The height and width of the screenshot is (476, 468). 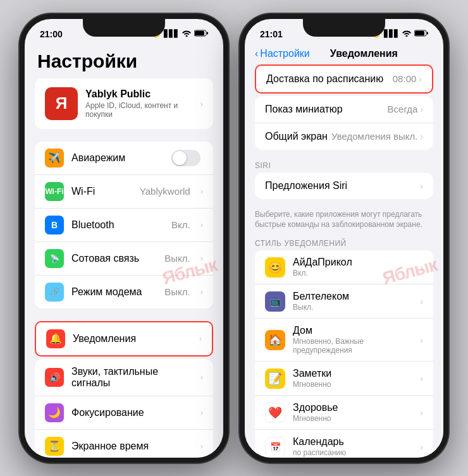 I want to click on delivery-highlight: Доставка по расписанию 08:00 ›, so click(x=344, y=79).